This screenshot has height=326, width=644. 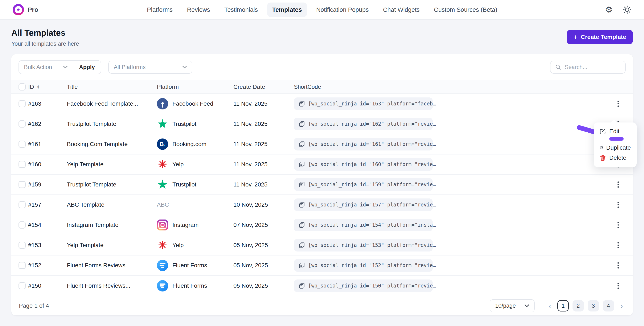 I want to click on sort-icon: ▲▼, so click(x=38, y=87).